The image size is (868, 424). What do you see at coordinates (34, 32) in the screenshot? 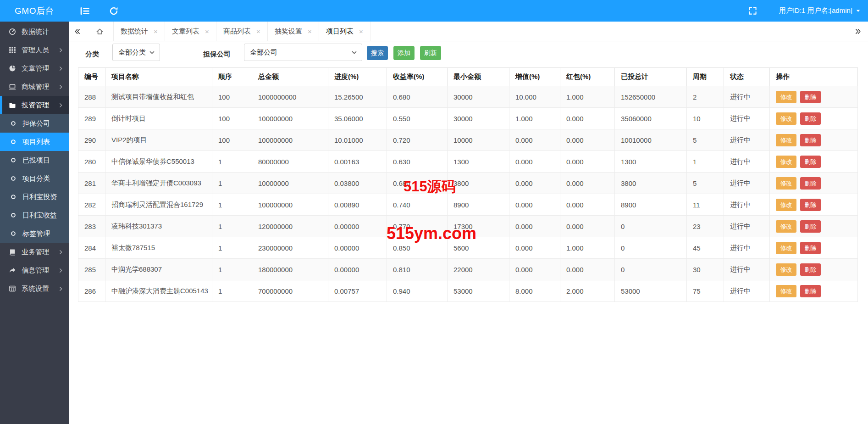
I see `sidebar-item-0: 数据统计` at bounding box center [34, 32].